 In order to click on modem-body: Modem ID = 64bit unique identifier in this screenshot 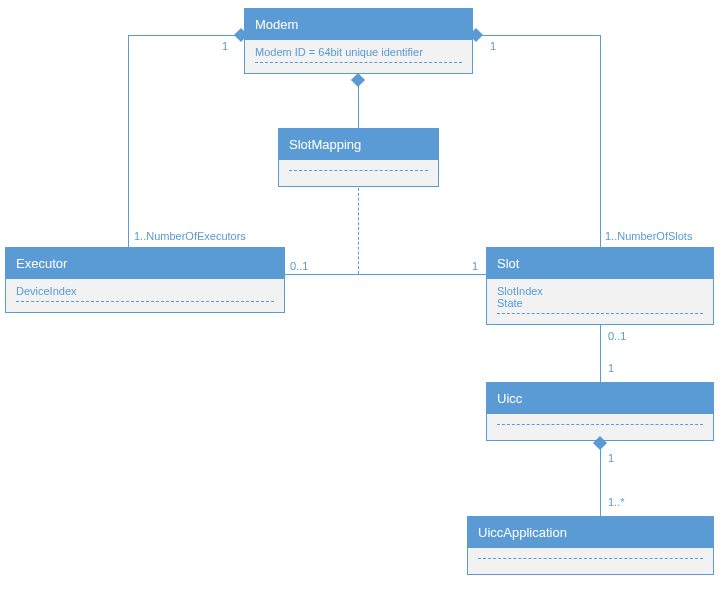, I will do `click(358, 56)`.